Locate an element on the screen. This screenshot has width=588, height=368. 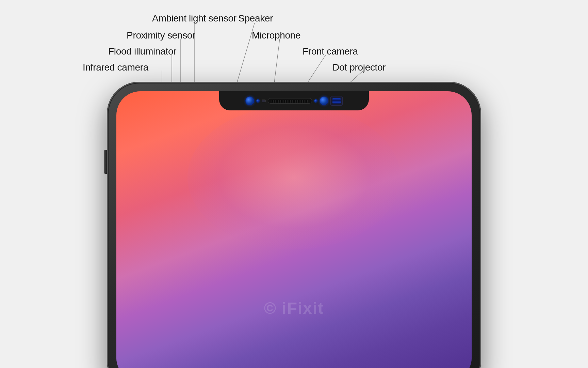
dot-projector-component is located at coordinates (337, 101).